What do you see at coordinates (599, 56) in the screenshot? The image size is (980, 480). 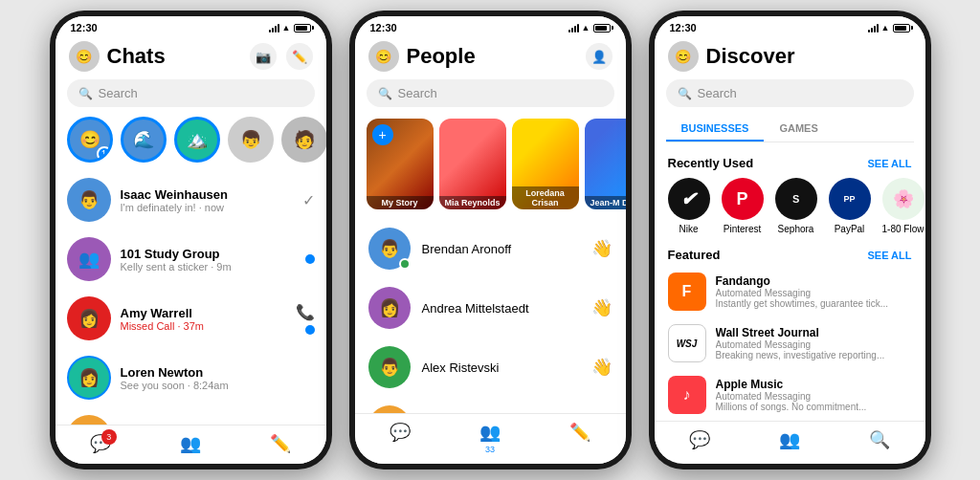 I see `add-person-icon: 👤` at bounding box center [599, 56].